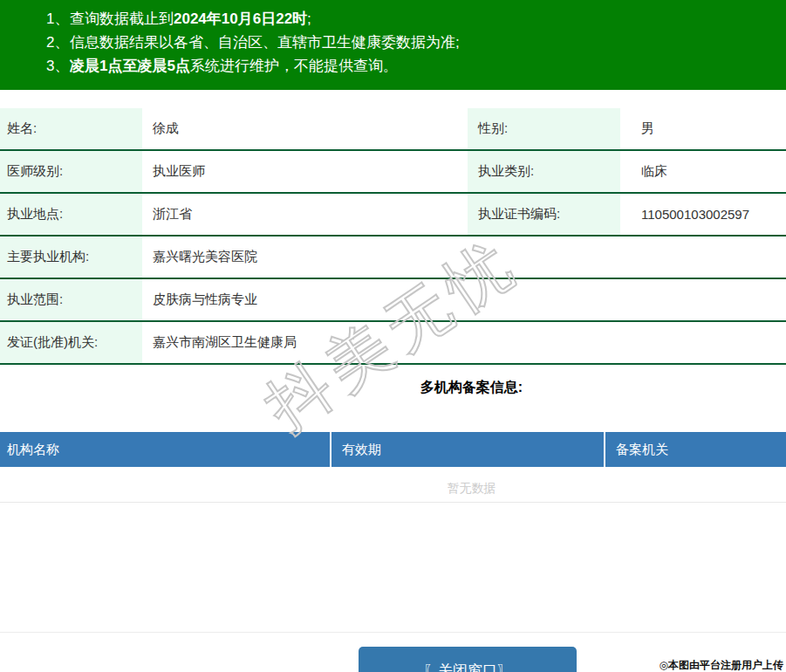 Image resolution: width=786 pixels, height=672 pixels. What do you see at coordinates (72, 129) in the screenshot?
I see `name-label: 姓名:` at bounding box center [72, 129].